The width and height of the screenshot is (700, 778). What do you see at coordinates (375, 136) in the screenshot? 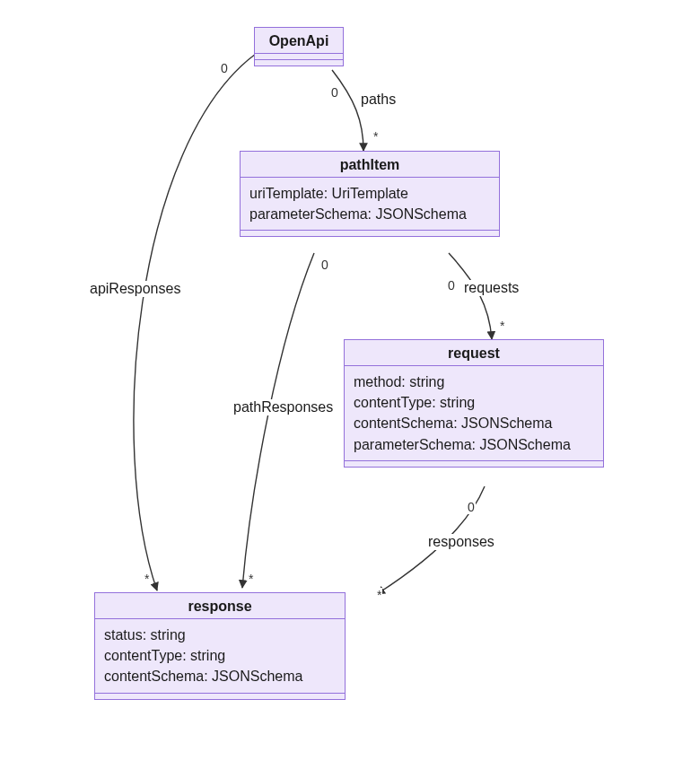
I see `card-to-paths: *` at bounding box center [375, 136].